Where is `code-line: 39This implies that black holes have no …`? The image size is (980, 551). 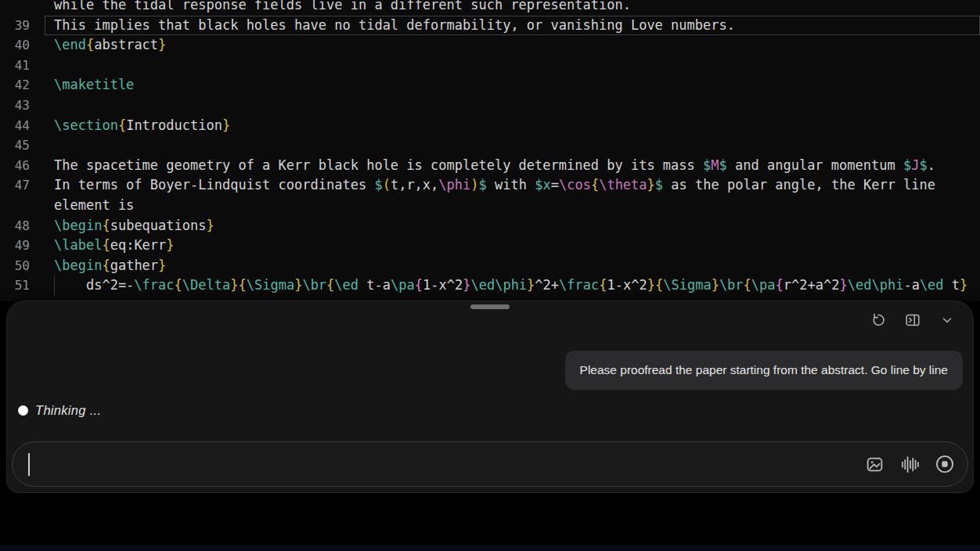 code-line: 39This implies that black holes have no … is located at coordinates (490, 26).